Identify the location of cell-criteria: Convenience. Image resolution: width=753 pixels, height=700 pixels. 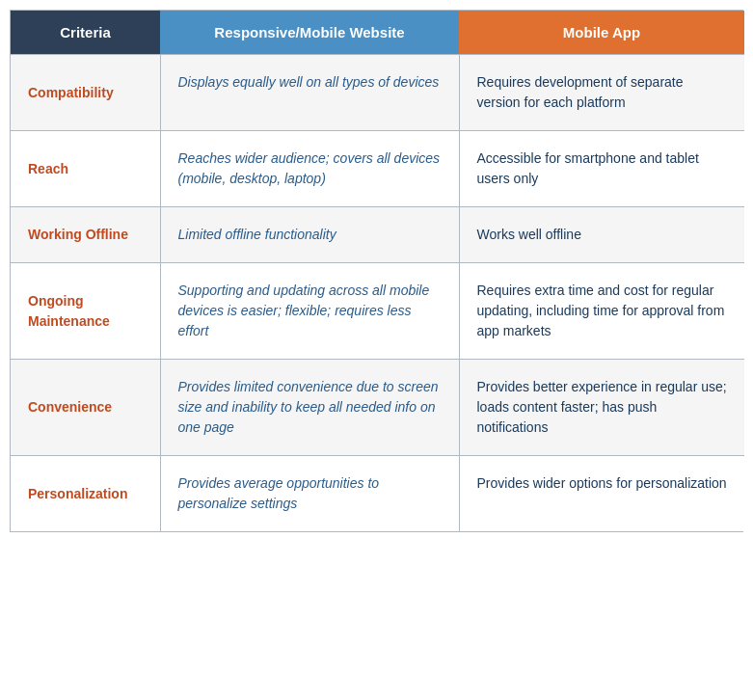
(85, 408).